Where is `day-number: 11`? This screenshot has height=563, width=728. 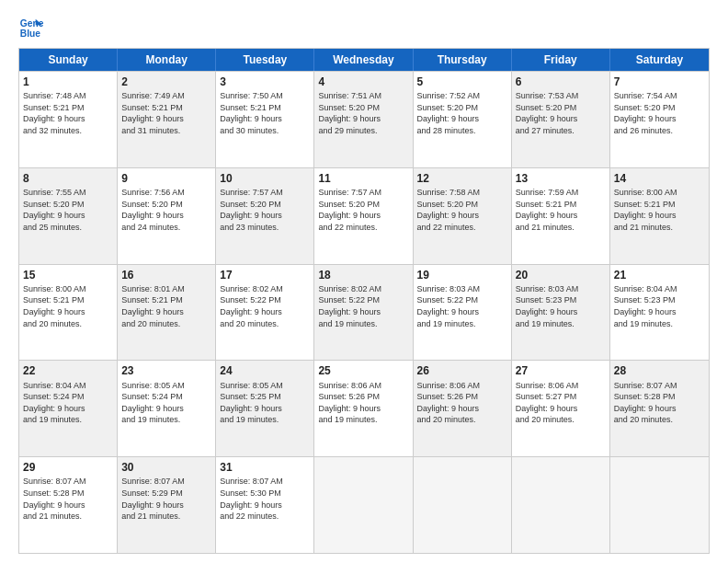 day-number: 11 is located at coordinates (363, 178).